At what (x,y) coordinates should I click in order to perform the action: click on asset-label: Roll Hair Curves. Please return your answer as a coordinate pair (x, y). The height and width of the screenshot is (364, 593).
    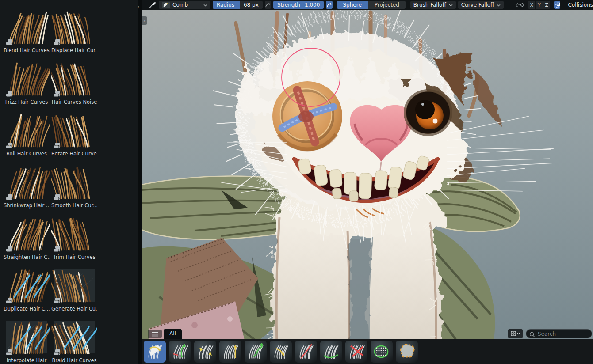
    Looking at the image, I should click on (27, 154).